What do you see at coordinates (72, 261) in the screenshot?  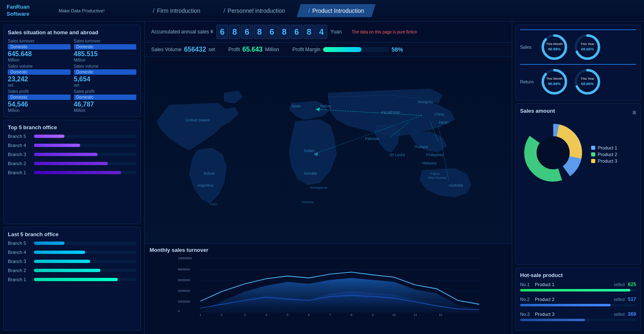 I see `last5-list: Branch 5 Branch 4 Branch 3 Branch 2 Bran…` at bounding box center [72, 261].